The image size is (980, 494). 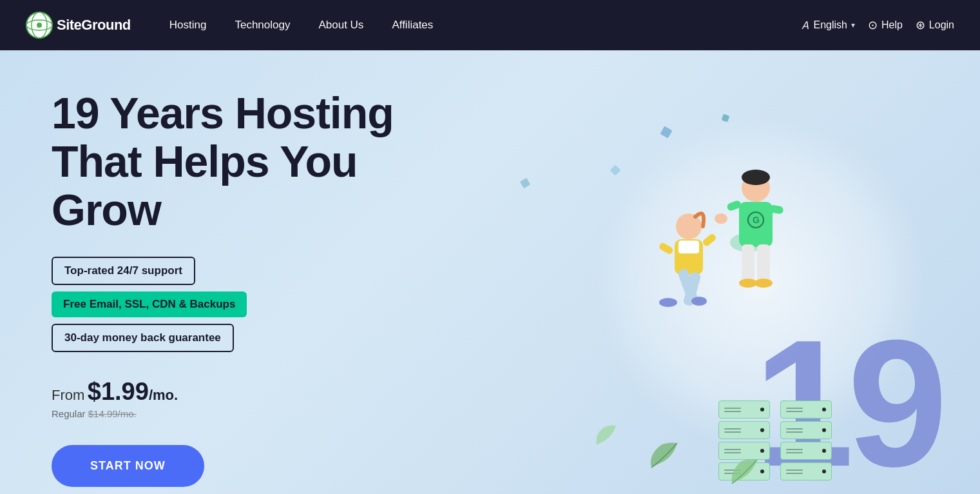 What do you see at coordinates (128, 466) in the screenshot?
I see `start-now-button: START NOW` at bounding box center [128, 466].